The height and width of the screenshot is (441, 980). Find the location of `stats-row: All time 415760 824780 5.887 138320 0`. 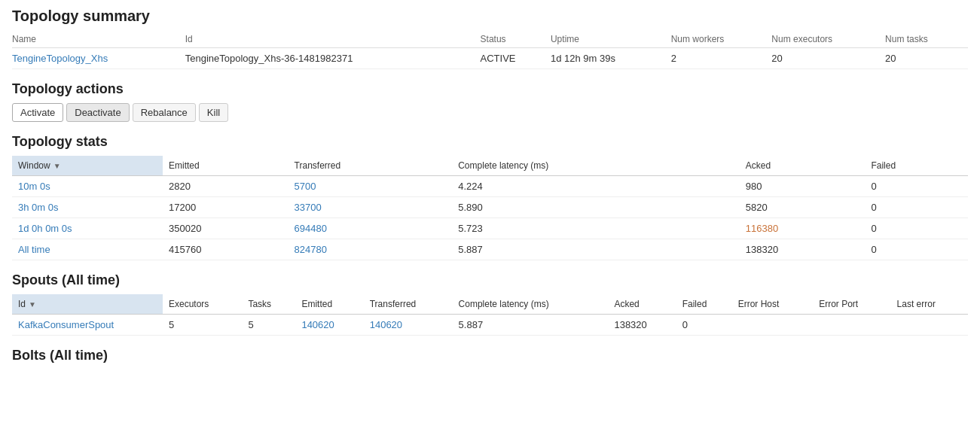

stats-row: All time 415760 824780 5.887 138320 0 is located at coordinates (490, 250).